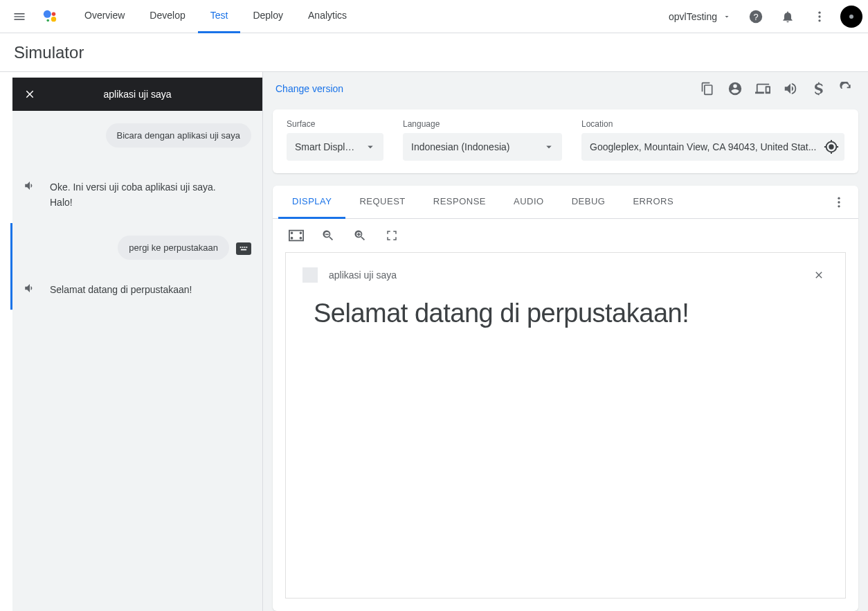 This screenshot has height=611, width=868. Describe the element at coordinates (296, 236) in the screenshot. I see `fit-screen-button` at that location.